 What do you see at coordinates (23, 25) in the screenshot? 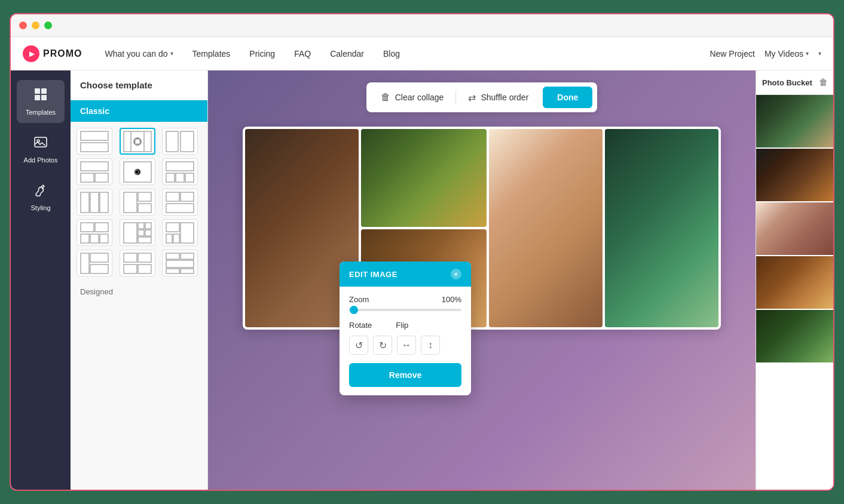
I see `dot-red` at bounding box center [23, 25].